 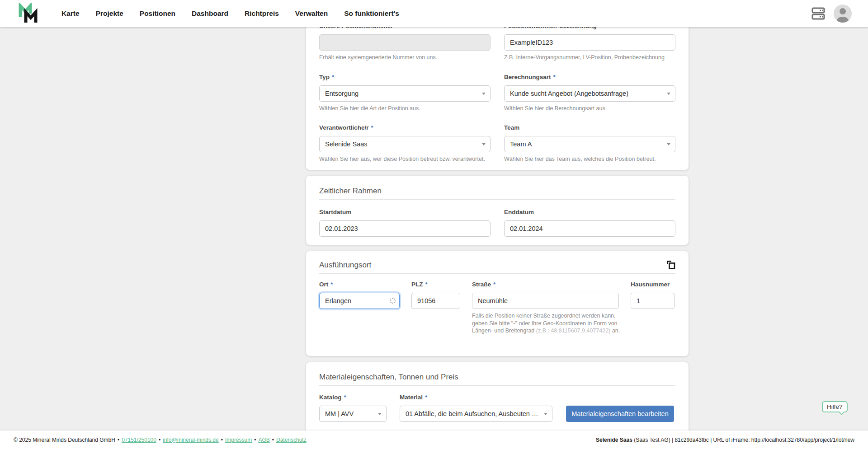 What do you see at coordinates (590, 42) in the screenshot?
I see `pos-number-input` at bounding box center [590, 42].